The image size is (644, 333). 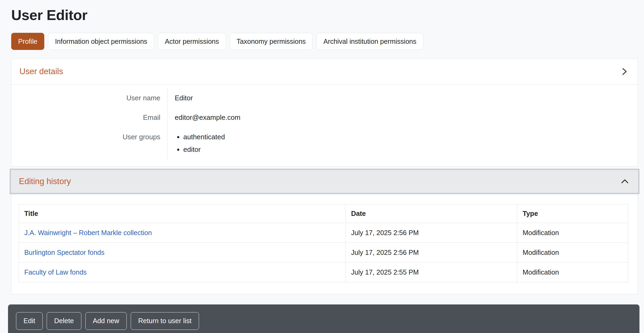 I want to click on editing-history-section-header: Editing history, so click(x=324, y=181).